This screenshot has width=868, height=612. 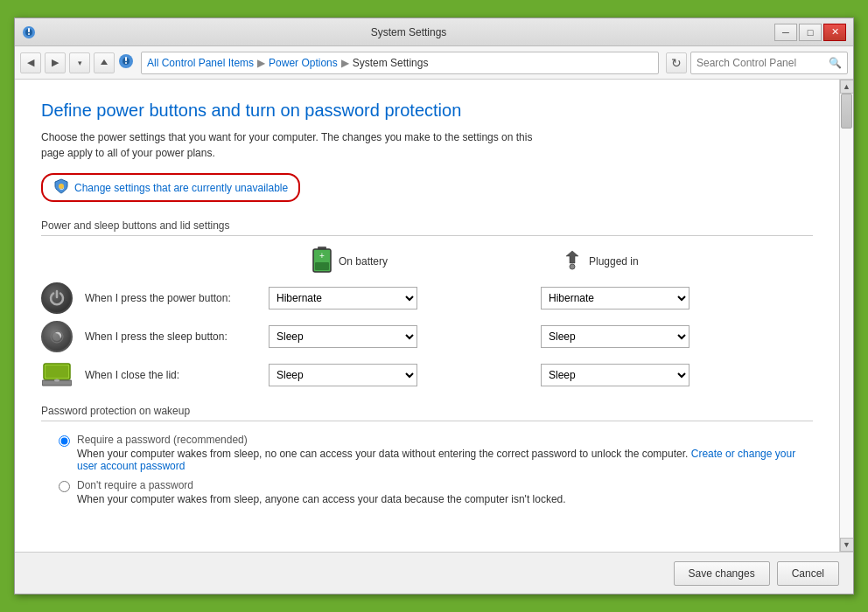 What do you see at coordinates (436, 492) in the screenshot?
I see `no-password-option: Don't require a password When your compu…` at bounding box center [436, 492].